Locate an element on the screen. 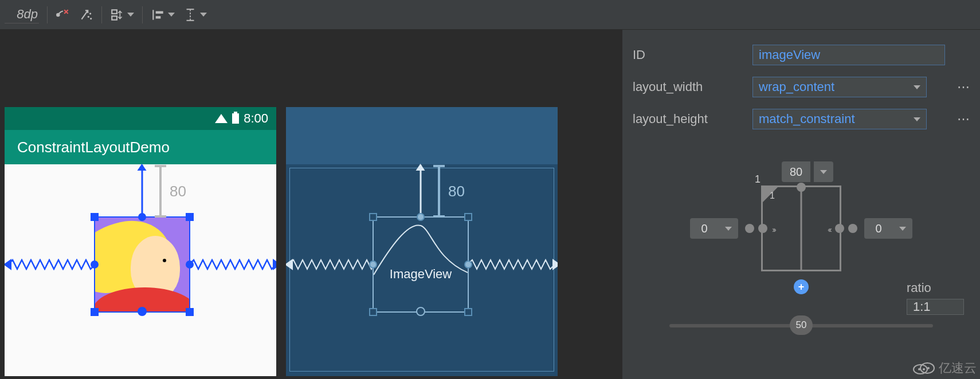 The image size is (980, 379). id-input: imageView is located at coordinates (849, 55).